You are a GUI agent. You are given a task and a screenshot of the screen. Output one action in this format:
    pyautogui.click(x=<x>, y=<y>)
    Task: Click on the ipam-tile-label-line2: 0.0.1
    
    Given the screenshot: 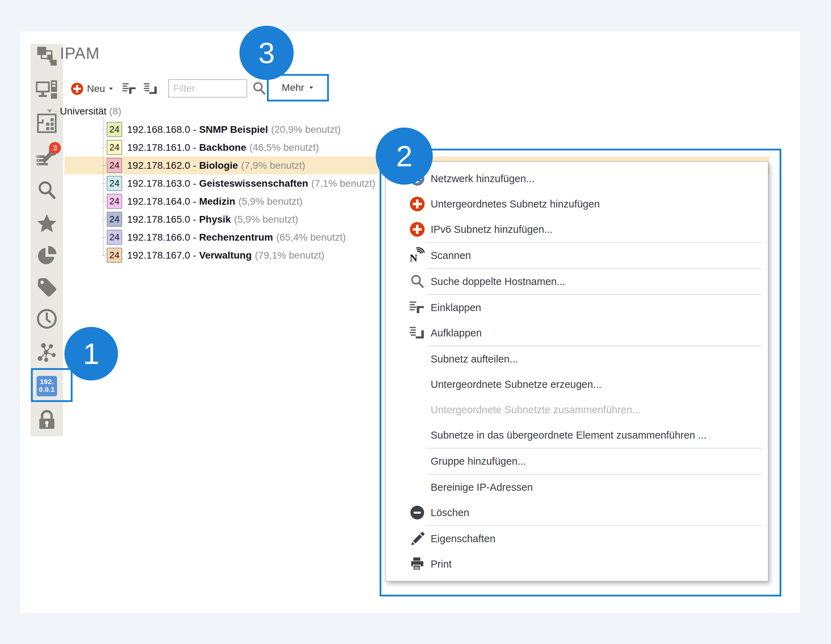 What is the action you would take?
    pyautogui.click(x=47, y=390)
    